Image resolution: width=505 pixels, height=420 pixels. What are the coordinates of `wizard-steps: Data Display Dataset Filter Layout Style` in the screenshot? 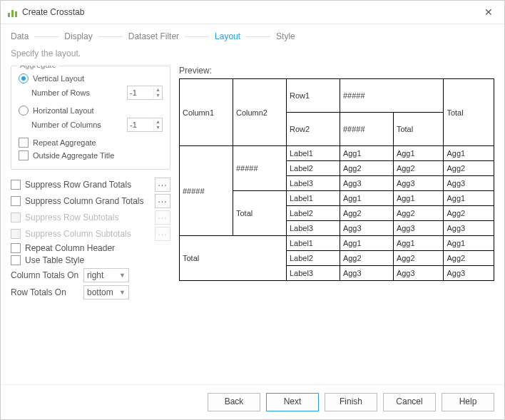 It's located at (252, 34).